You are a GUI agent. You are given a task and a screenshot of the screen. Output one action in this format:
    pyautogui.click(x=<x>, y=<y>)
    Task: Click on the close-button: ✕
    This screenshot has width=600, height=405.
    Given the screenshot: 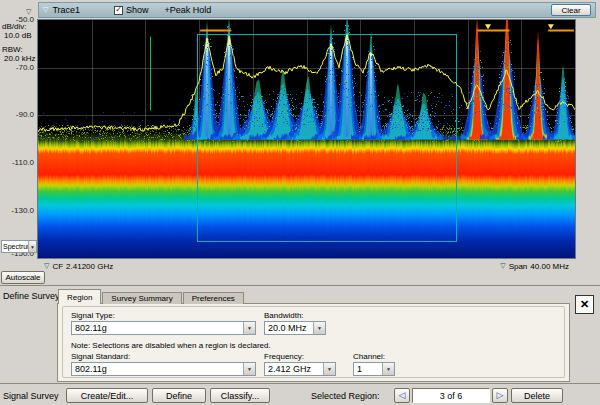 What is the action you would take?
    pyautogui.click(x=584, y=304)
    